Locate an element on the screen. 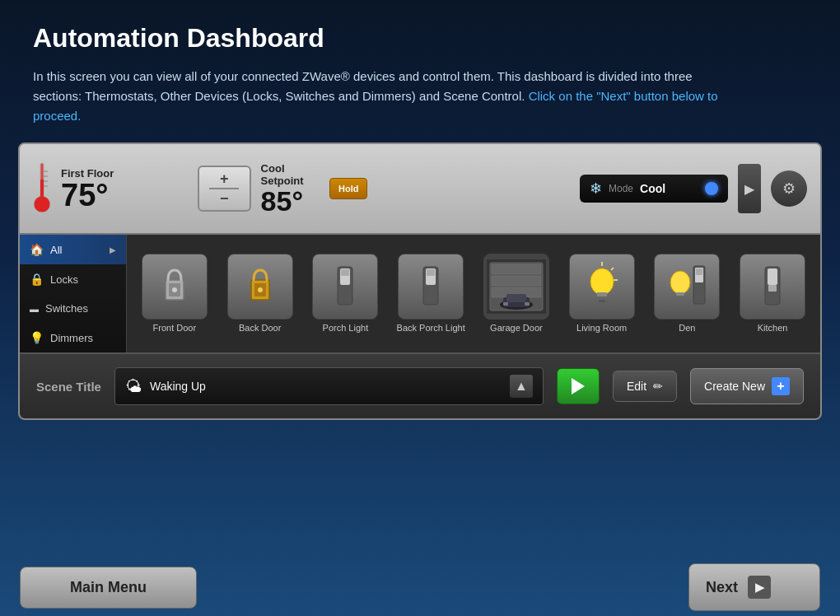 Image resolution: width=840 pixels, height=616 pixels. sidebar-item-all-label: All is located at coordinates (56, 250).